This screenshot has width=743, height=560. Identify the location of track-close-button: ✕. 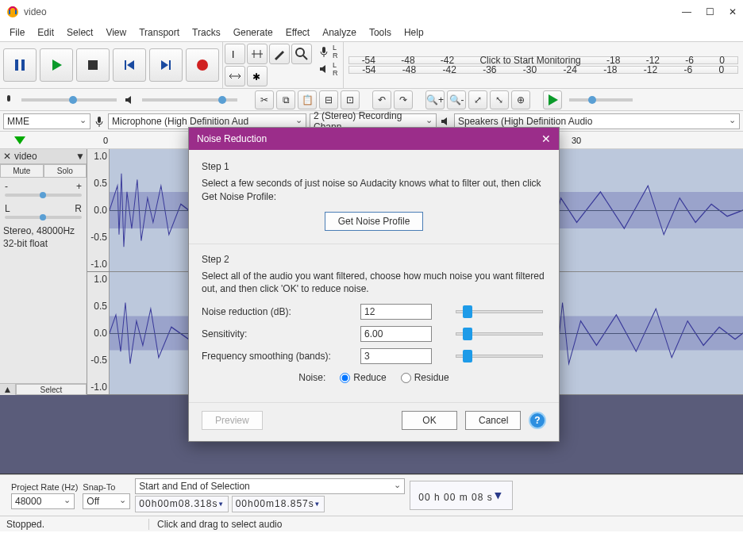
(7, 156).